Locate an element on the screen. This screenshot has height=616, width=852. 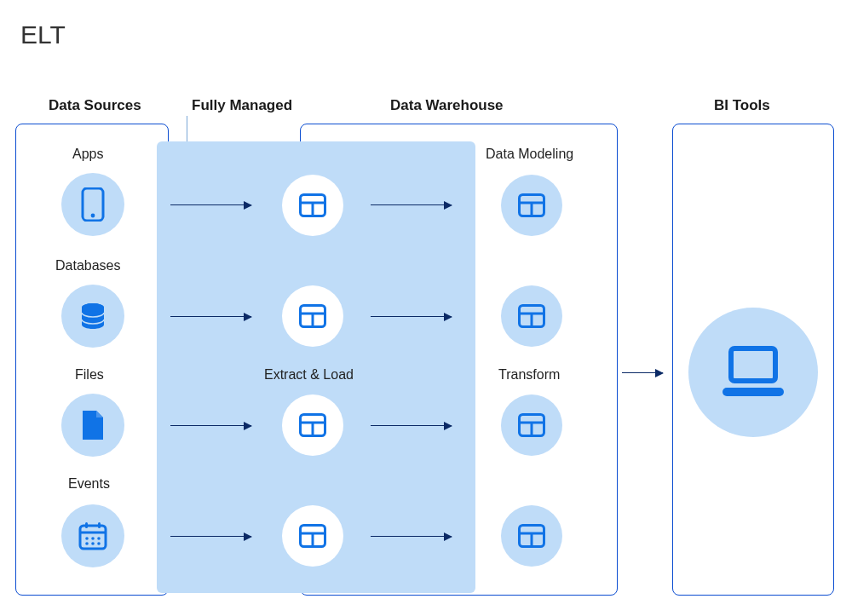
label-events: Events is located at coordinates (89, 484).